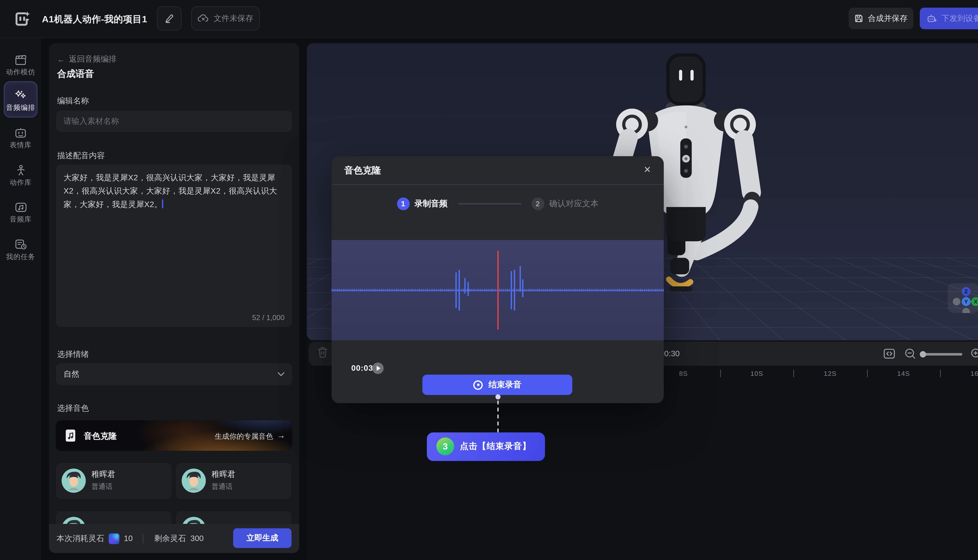 The image size is (978, 560). What do you see at coordinates (888, 18) in the screenshot?
I see `save-button-label: 合成并保存` at bounding box center [888, 18].